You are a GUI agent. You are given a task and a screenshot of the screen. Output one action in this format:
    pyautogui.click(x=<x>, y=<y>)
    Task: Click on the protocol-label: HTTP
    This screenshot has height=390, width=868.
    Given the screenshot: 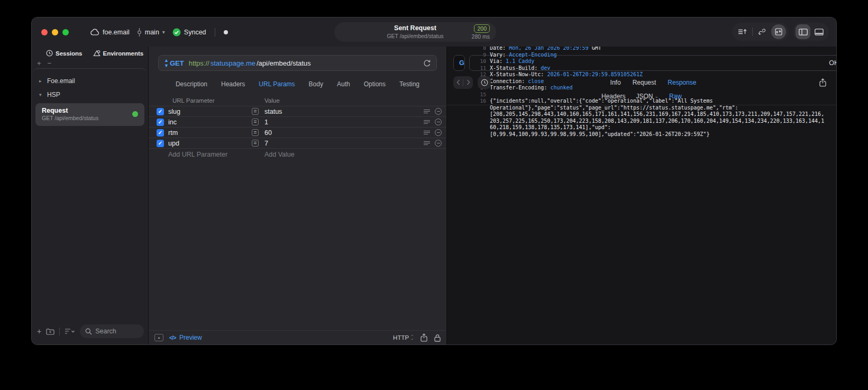 What is the action you would take?
    pyautogui.click(x=401, y=338)
    